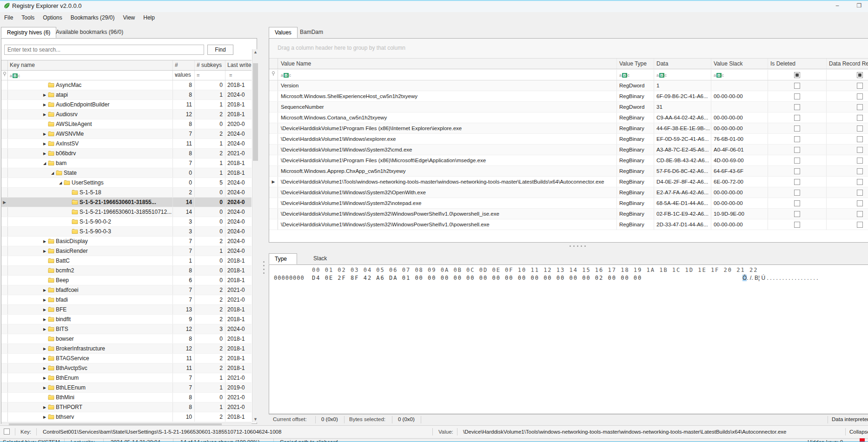 The image size is (868, 442). Describe the element at coordinates (126, 114) in the screenshot. I see `tree-row: ▶Audiosrv1222018-1` at that location.